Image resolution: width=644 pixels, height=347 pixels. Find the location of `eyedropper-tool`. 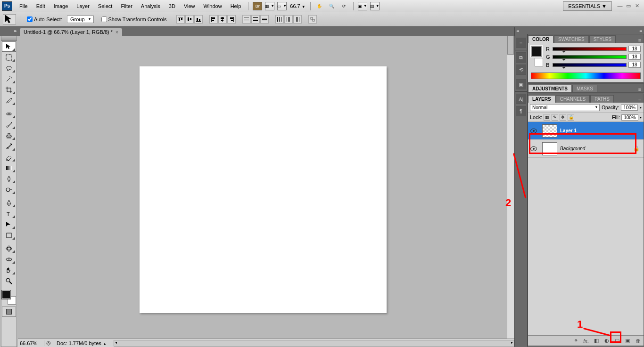

eyedropper-tool is located at coordinates (9, 101).